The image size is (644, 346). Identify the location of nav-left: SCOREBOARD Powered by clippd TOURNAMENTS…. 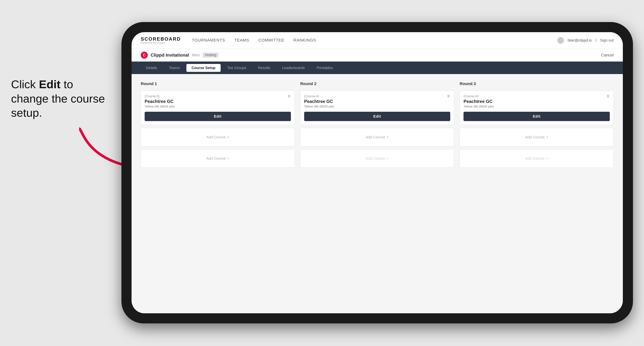
(228, 40).